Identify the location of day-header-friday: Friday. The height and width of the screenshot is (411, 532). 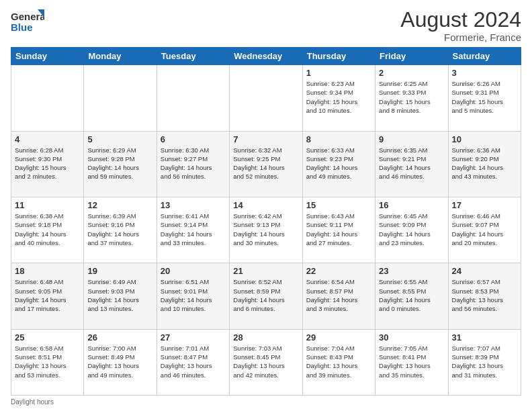
(412, 56).